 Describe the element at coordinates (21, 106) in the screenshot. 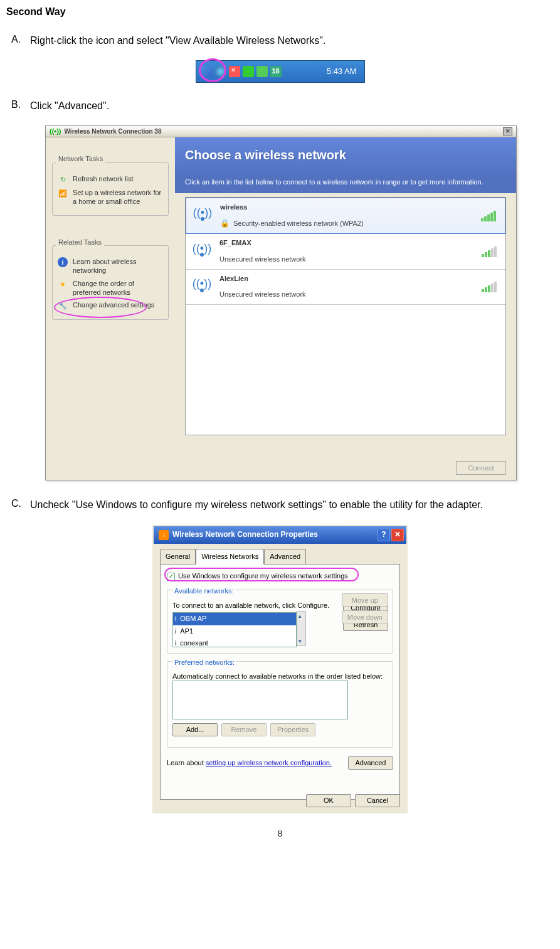

I see `step-letter: B.` at that location.